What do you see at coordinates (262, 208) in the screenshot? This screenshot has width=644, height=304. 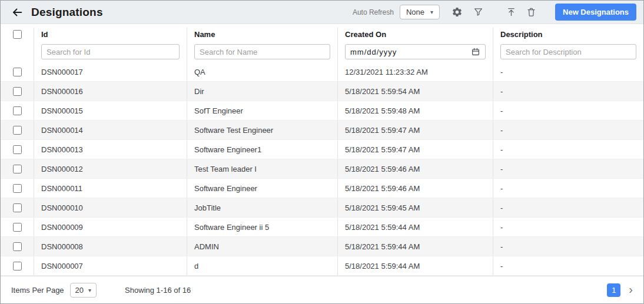 I see `row-name: JobTitle` at bounding box center [262, 208].